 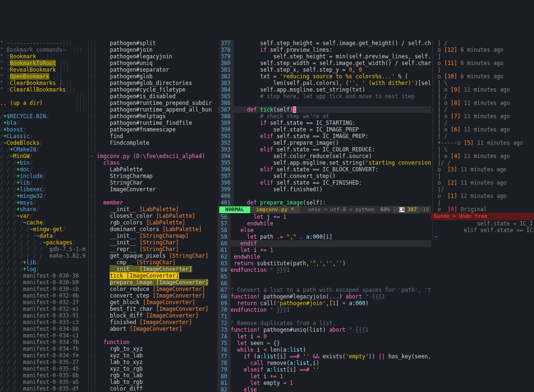 What do you see at coordinates (152, 256) in the screenshot?
I see `tag-item: ||| get_opaque_pixels [StringChar]` at bounding box center [152, 256].